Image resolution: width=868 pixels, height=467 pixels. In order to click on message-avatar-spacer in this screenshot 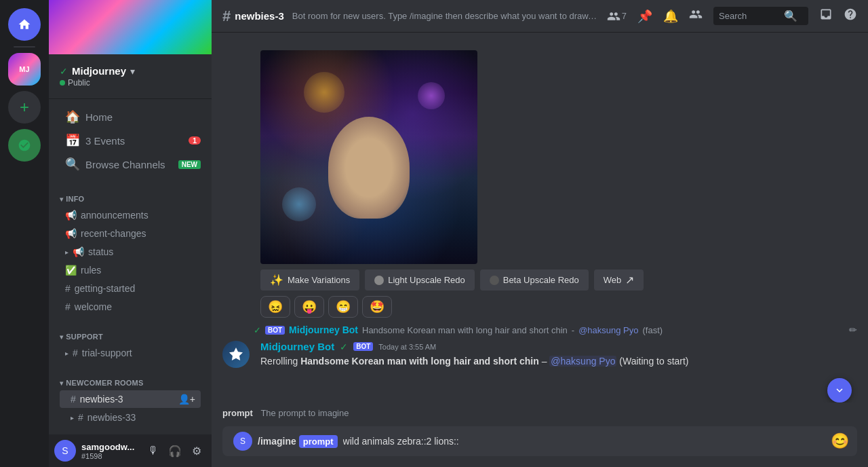, I will do `click(236, 181)`.